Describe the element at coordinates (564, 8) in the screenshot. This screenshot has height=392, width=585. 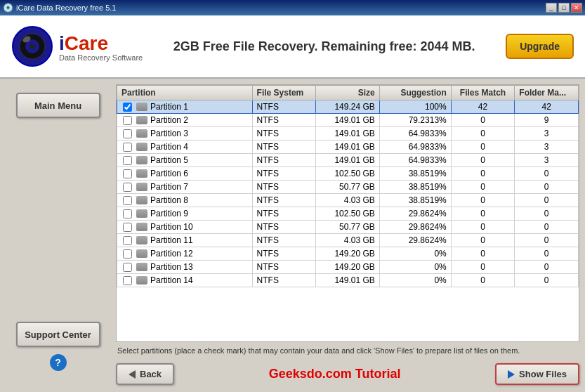
I see `maximize-button: □` at that location.